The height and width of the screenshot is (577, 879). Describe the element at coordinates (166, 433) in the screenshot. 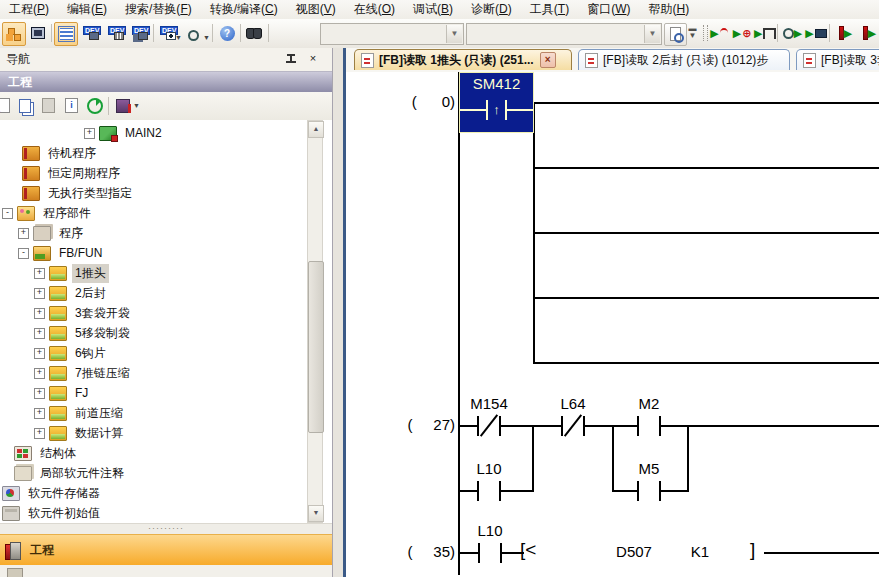

I see `tree-item-calc: +数据计算` at that location.